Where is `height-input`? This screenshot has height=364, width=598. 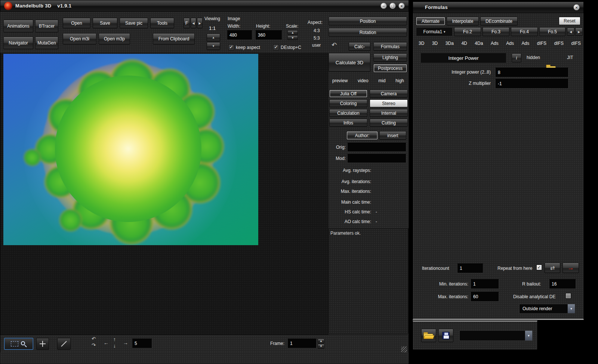
height-input is located at coordinates (269, 35).